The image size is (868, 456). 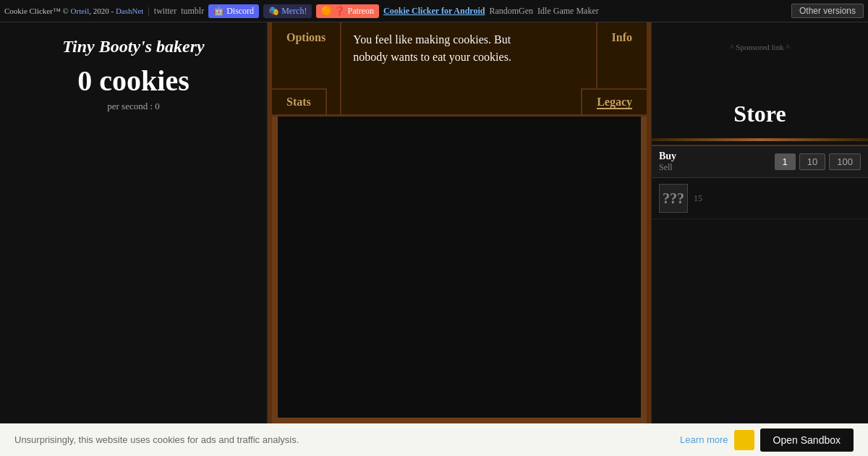 What do you see at coordinates (760, 198) in the screenshot?
I see `store-item-row: ??? 15` at bounding box center [760, 198].